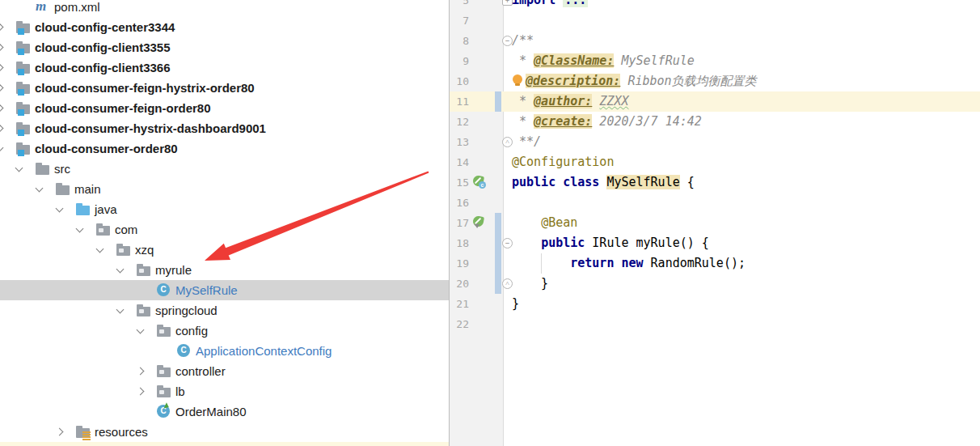 The height and width of the screenshot is (446, 980). Describe the element at coordinates (715, 324) in the screenshot. I see `code-line-22: 22` at that location.